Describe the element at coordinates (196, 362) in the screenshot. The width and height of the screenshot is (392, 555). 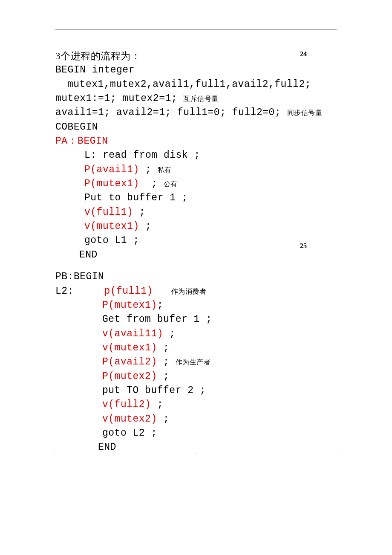
I see `code-line: P(avail2) ; 作为生产者` at that location.